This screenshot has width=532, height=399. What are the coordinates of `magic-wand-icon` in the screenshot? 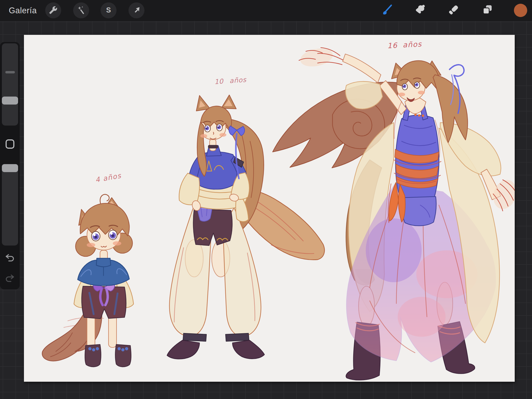 It's located at (81, 11).